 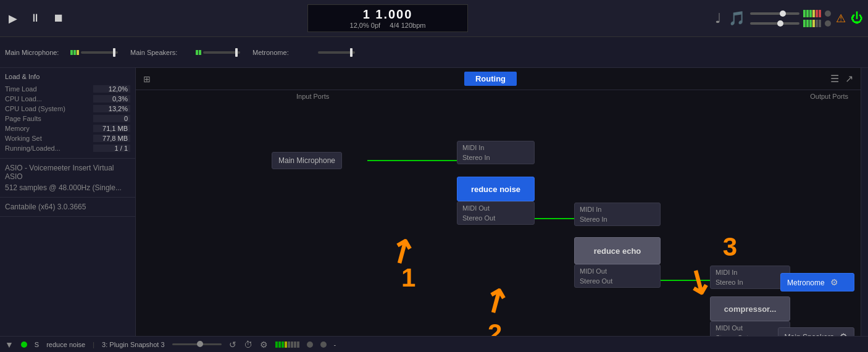 What do you see at coordinates (816, 332) in the screenshot?
I see `output-port-node-speakers: Main Speakers ⚙` at bounding box center [816, 332].